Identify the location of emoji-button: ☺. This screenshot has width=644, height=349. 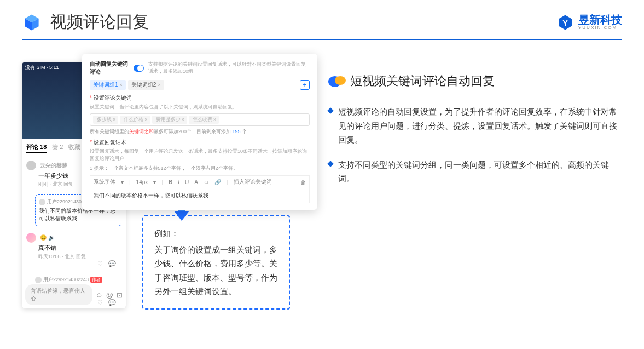
(206, 182).